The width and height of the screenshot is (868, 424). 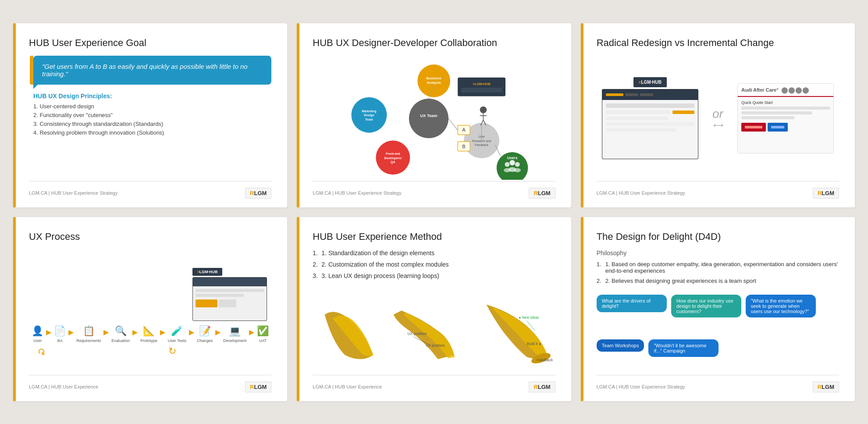 What do you see at coordinates (205, 334) in the screenshot?
I see `step-changes: 📝 Changes` at bounding box center [205, 334].